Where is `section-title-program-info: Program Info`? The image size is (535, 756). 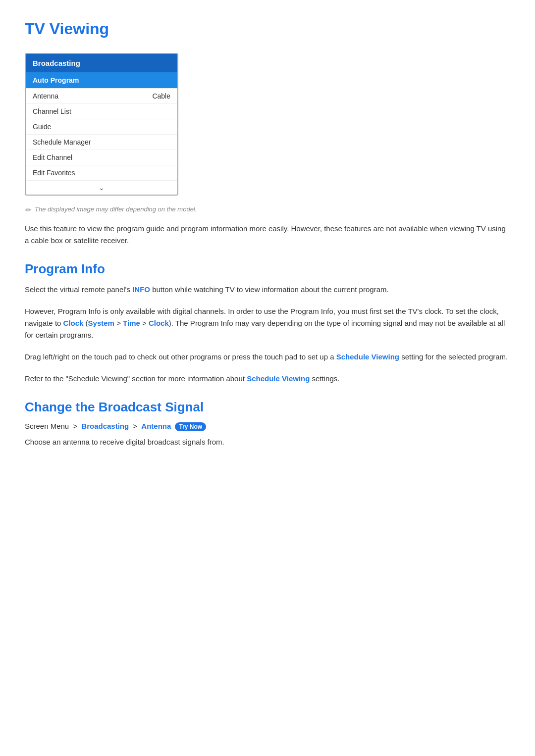
section-title-program-info: Program Info is located at coordinates (268, 269).